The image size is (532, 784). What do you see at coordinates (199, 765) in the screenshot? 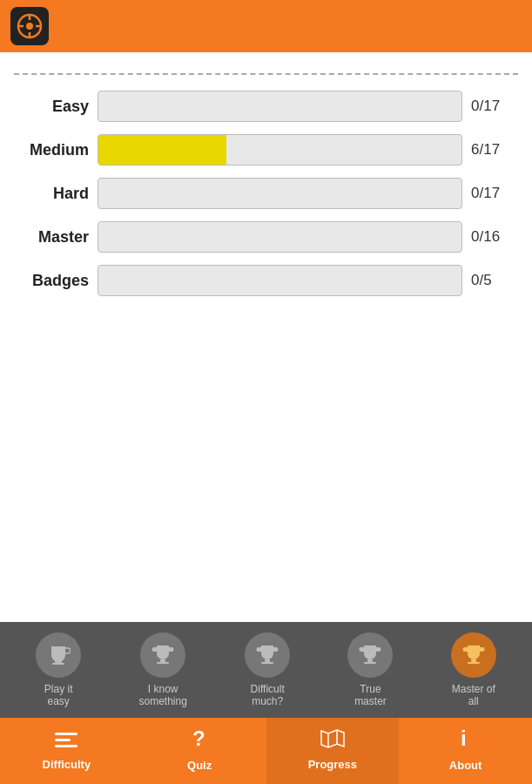
I see `tab-label-quiz: Quiz` at bounding box center [199, 765].